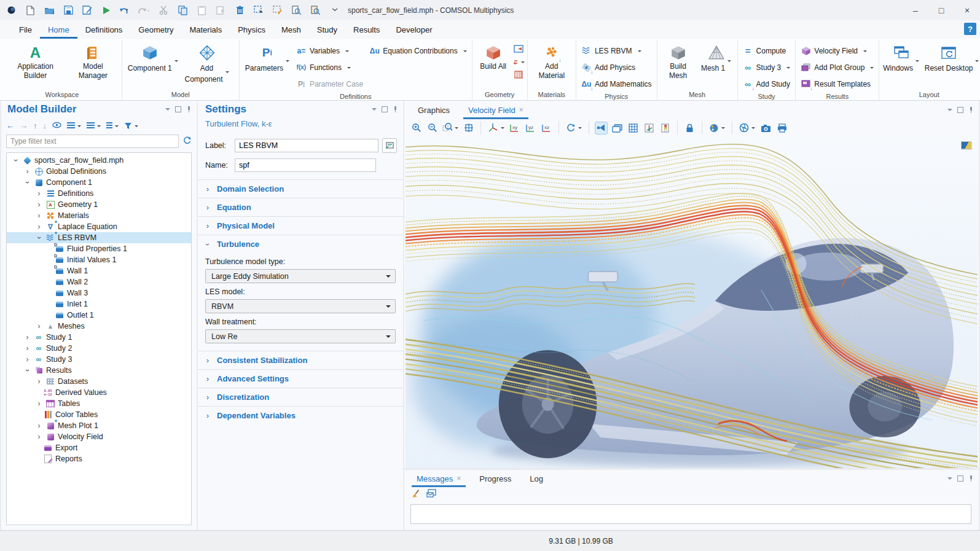 The width and height of the screenshot is (980, 551). What do you see at coordinates (182, 10) in the screenshot?
I see `copy-button` at bounding box center [182, 10].